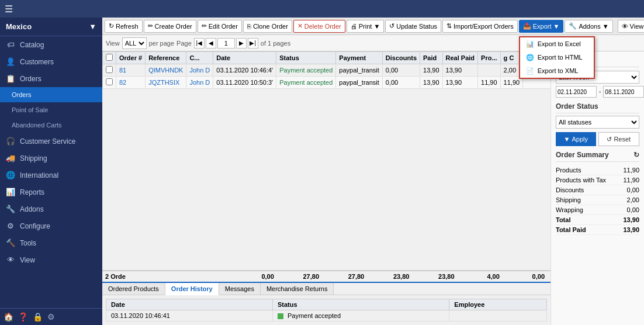  Describe the element at coordinates (624, 92) in the screenshot. I see `date-to-input` at that location.